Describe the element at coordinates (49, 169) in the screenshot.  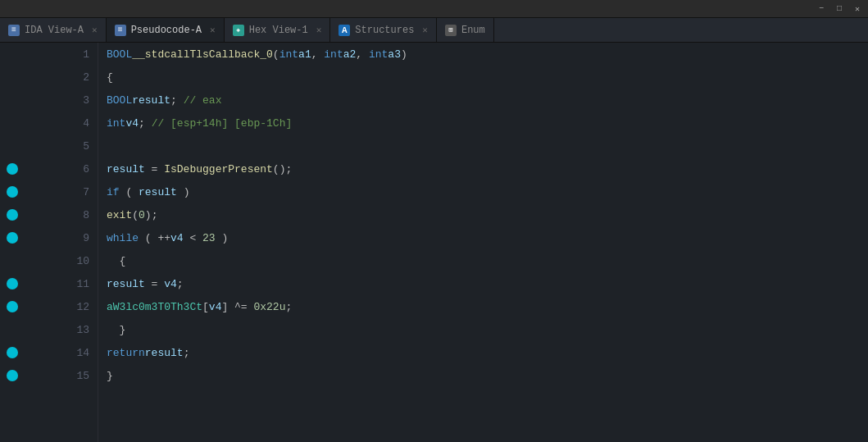
I see `gutter-row-6: 6` at that location.